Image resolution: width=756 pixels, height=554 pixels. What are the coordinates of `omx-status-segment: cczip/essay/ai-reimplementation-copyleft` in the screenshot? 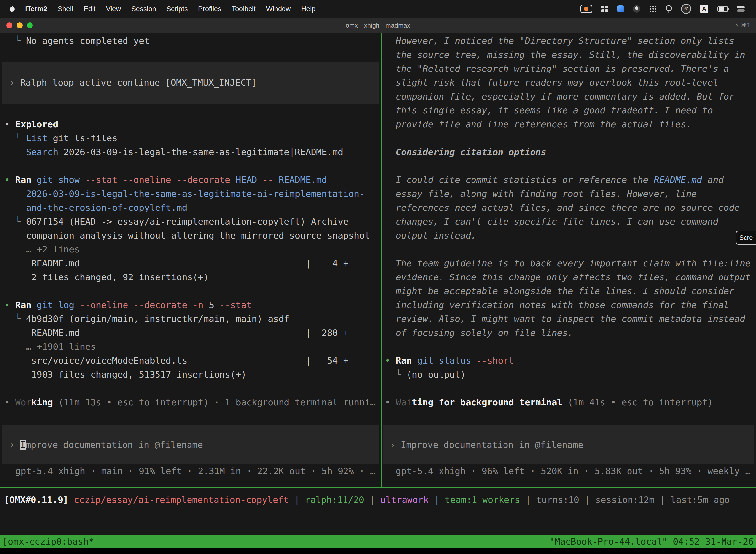 It's located at (182, 500).